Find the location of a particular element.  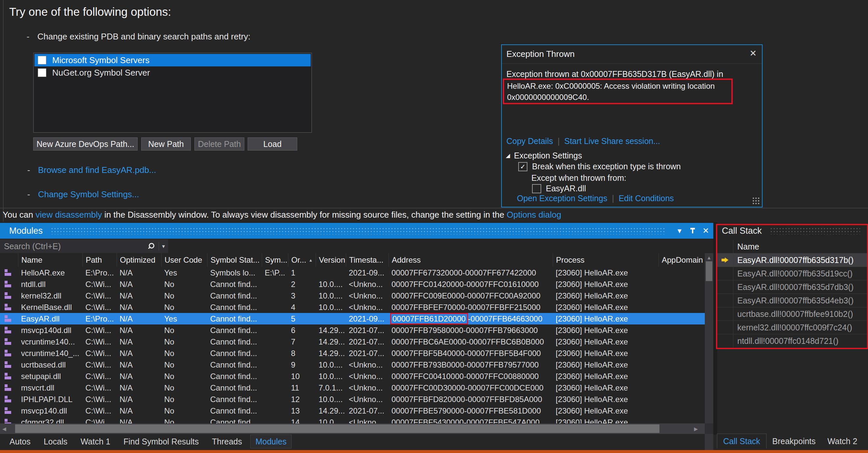

options-dialog-link: Options dialog is located at coordinates (534, 215).